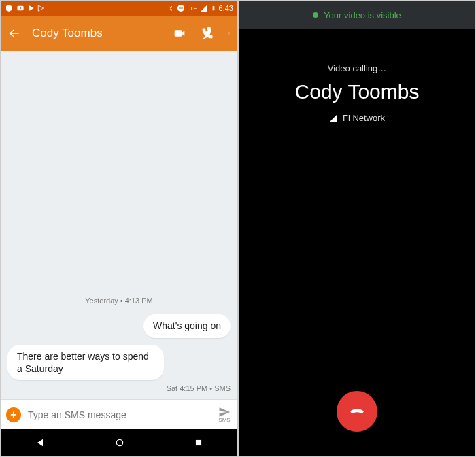  I want to click on conversation-app-bar: Cody Toombs, so click(119, 33).